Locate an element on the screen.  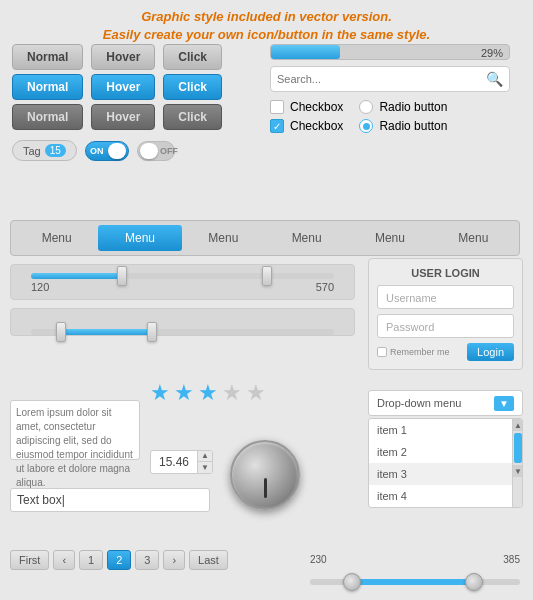
hover-btn-gray: Hover is located at coordinates (123, 57).